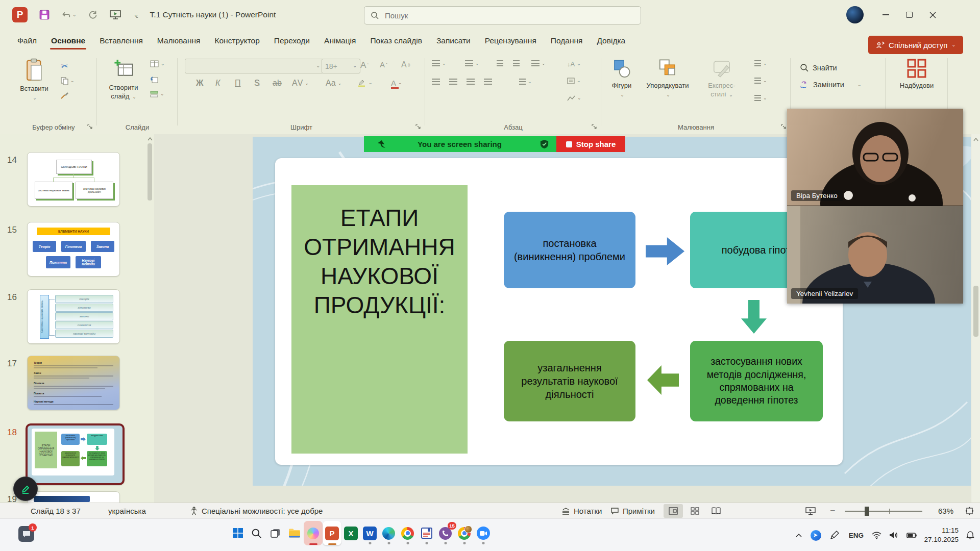 The image size is (980, 551). I want to click on change-case-button: Аа⌄, so click(334, 83).